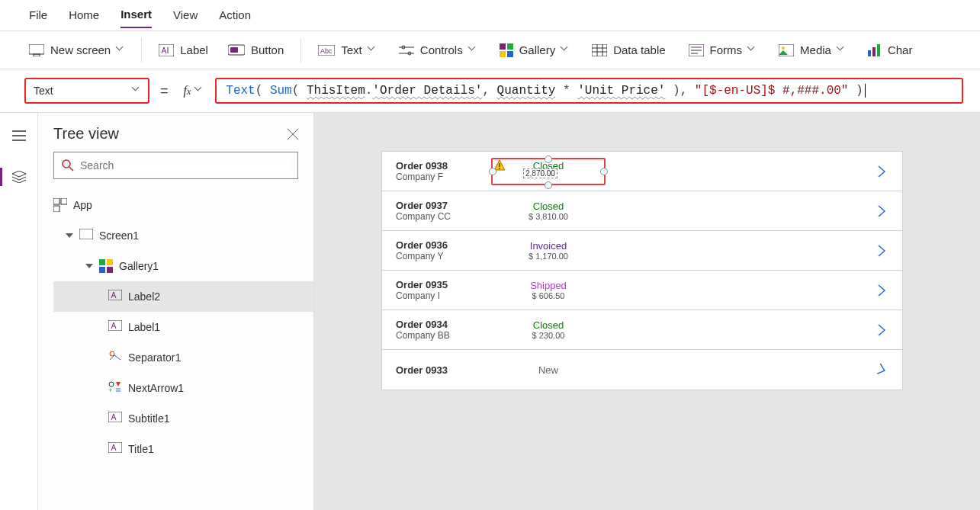 The image size is (980, 510). Describe the element at coordinates (548, 335) in the screenshot. I see `amount-label: $ 230.00` at that location.